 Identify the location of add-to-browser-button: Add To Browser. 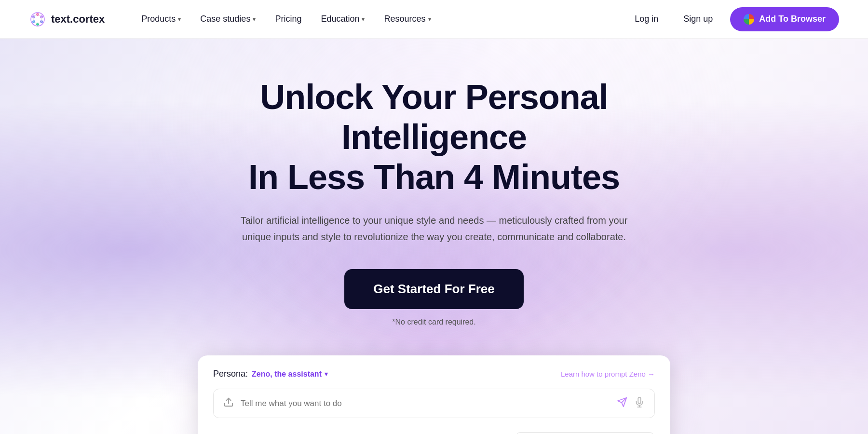
(785, 19).